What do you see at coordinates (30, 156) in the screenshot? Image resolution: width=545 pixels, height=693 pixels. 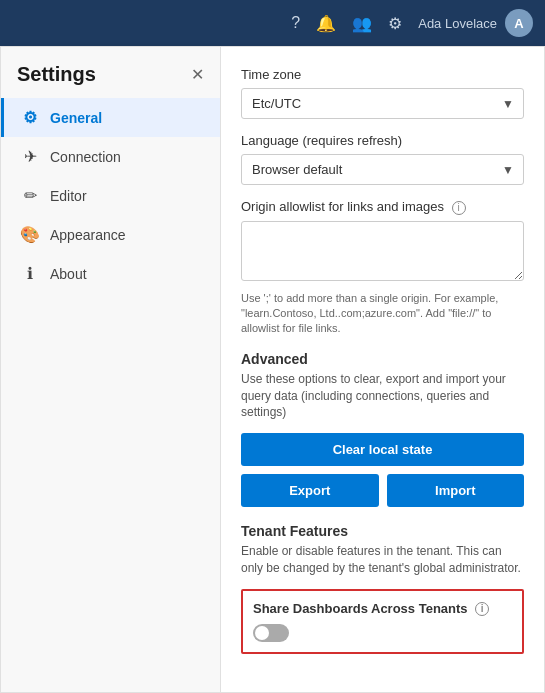 I see `connection-icon: ✈` at bounding box center [30, 156].